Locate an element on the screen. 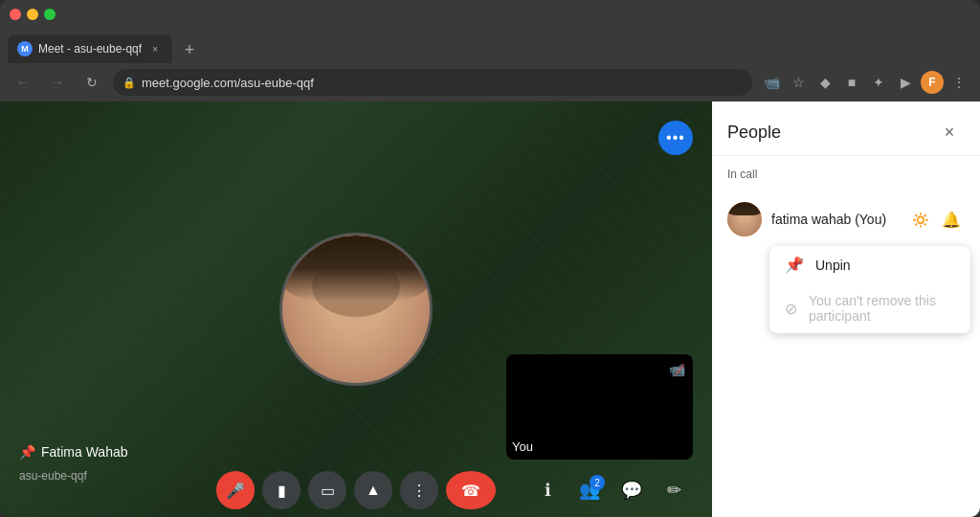  participant-row: fatima wahab (You) 🔅 🔔 📌̸ Unpin ⊘ You ca… is located at coordinates (846, 219).